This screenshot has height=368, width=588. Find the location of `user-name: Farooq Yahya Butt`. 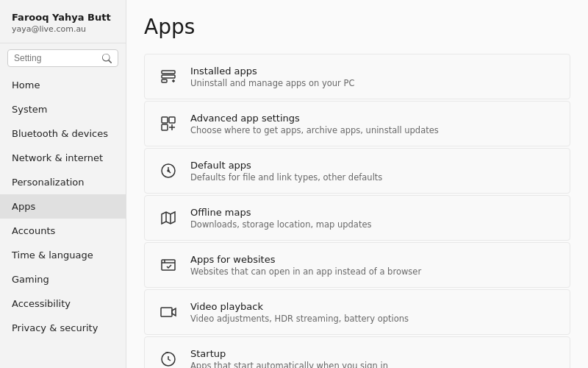

user-name: Farooq Yahya Butt is located at coordinates (65, 18).